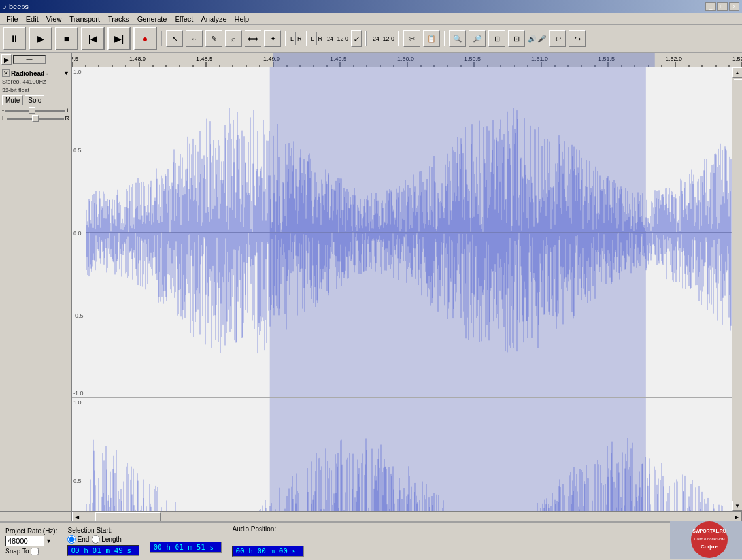 The height and width of the screenshot is (560, 742). Describe the element at coordinates (93, 39) in the screenshot. I see `prev-button: |◀` at that location.